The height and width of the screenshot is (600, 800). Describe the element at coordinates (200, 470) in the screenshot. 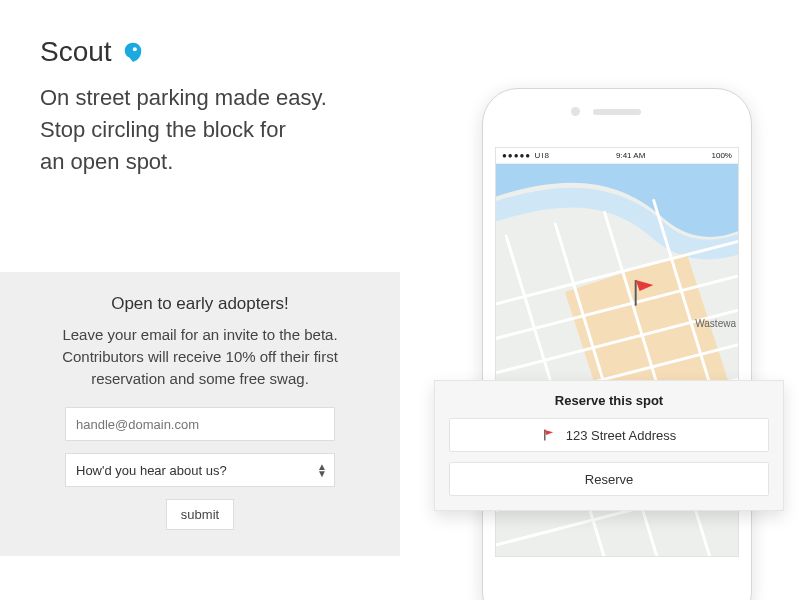

I see `referral-select: How'd you hear about us?` at that location.